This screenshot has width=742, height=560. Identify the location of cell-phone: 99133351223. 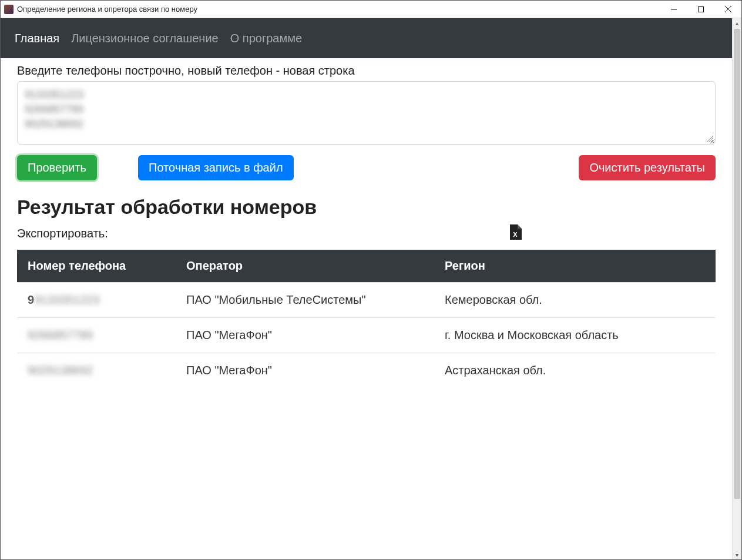
(96, 300).